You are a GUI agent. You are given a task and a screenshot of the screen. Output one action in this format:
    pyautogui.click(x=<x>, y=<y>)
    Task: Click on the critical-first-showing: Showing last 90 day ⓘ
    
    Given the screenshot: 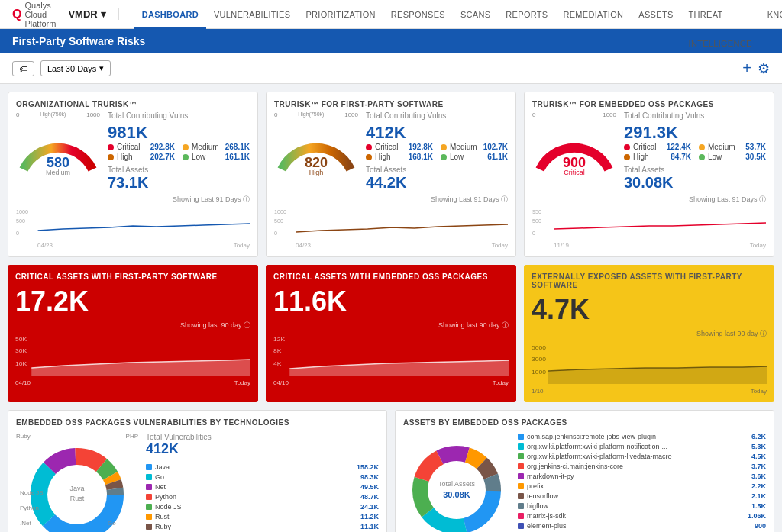 What is the action you would take?
    pyautogui.click(x=133, y=325)
    